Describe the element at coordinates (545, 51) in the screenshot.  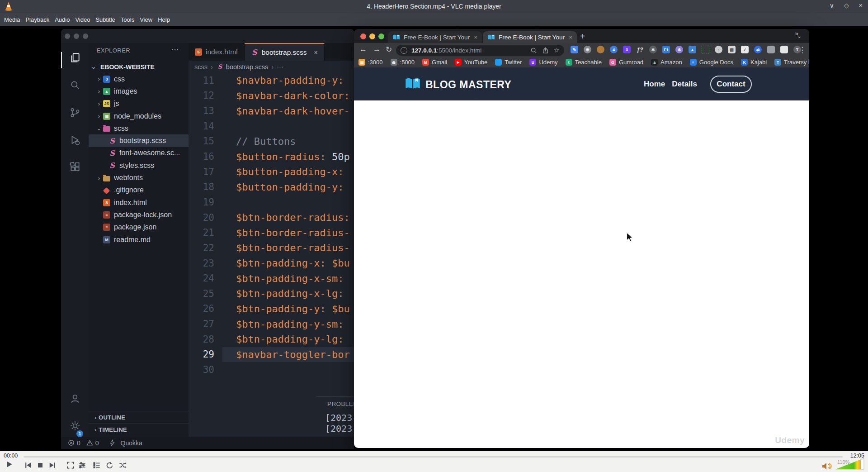
I see `share-icon` at that location.